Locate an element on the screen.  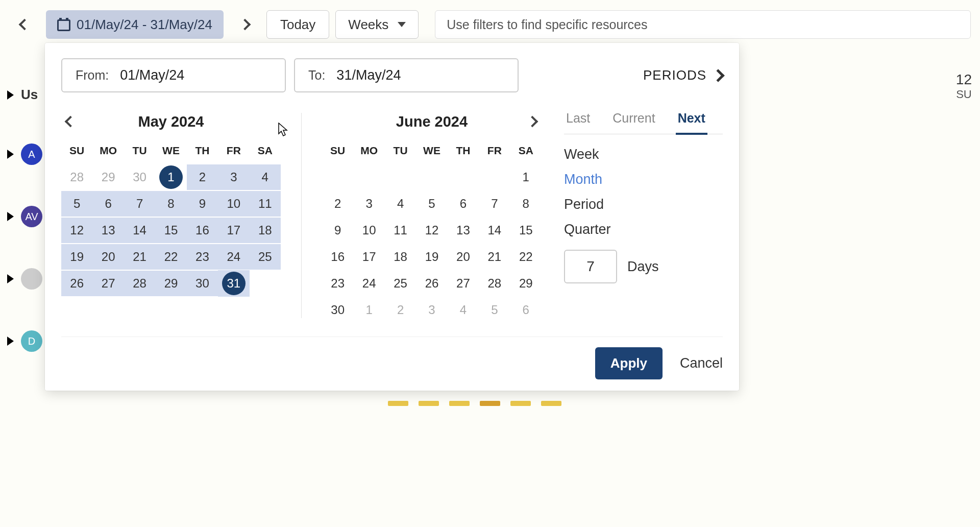
date-range-button: 01/May/24 - 31/May/24 is located at coordinates (135, 25).